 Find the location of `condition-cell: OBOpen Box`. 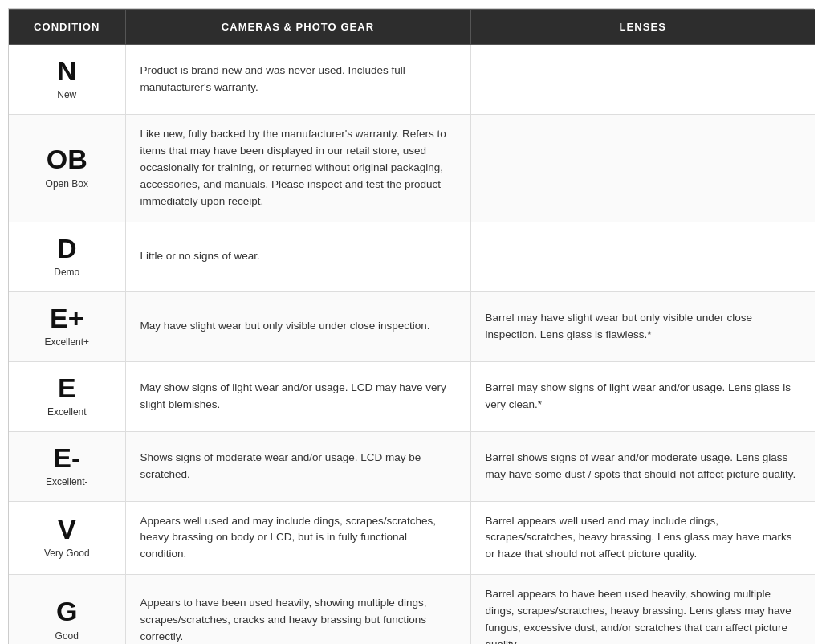

condition-cell: OBOpen Box is located at coordinates (67, 168).